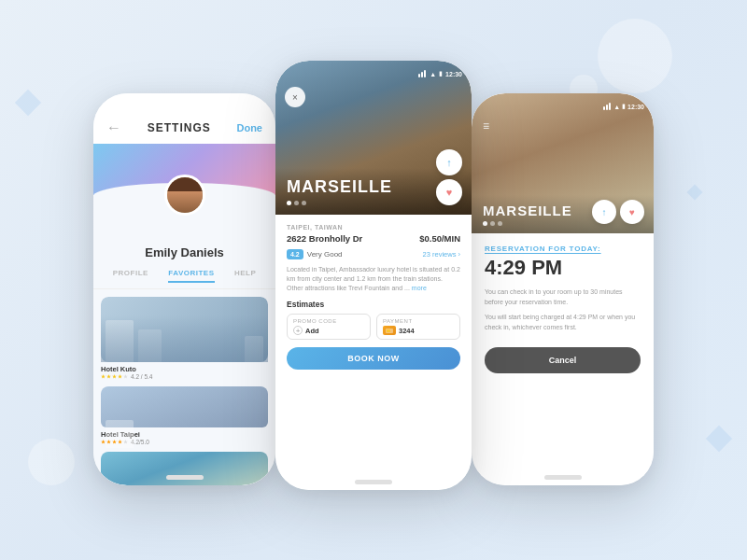 The image size is (747, 560). What do you see at coordinates (562, 359) in the screenshot?
I see `reservation-body: RESERVATION FOR TODAY: 4:29 PM You can c…` at bounding box center [562, 359].